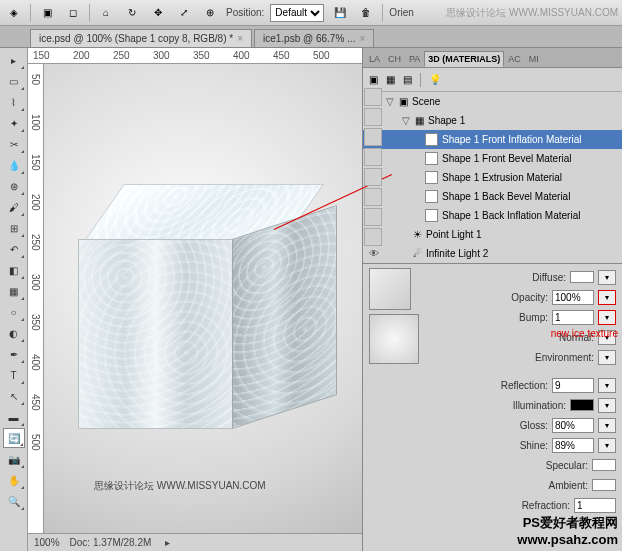  What do you see at coordinates (607, 318) in the screenshot?
I see `bump-texture-icon: ▾` at bounding box center [607, 318].